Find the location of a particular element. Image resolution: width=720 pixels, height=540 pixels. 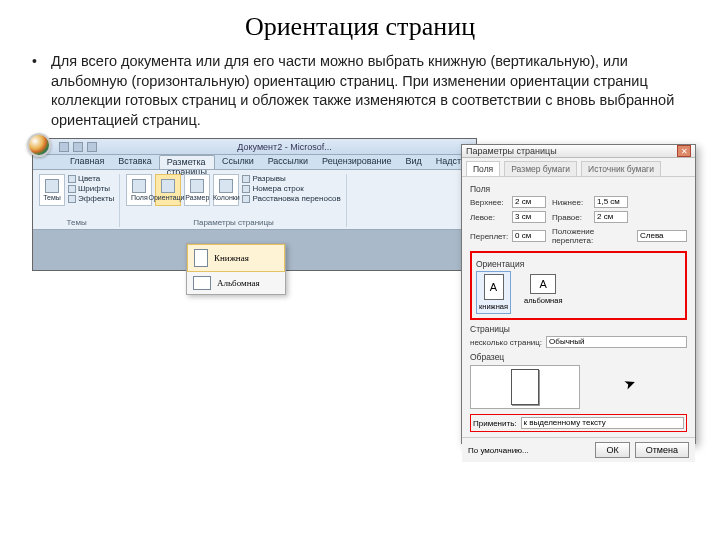

page-title: Ориентация страниц is located at coordinates (360, 27).